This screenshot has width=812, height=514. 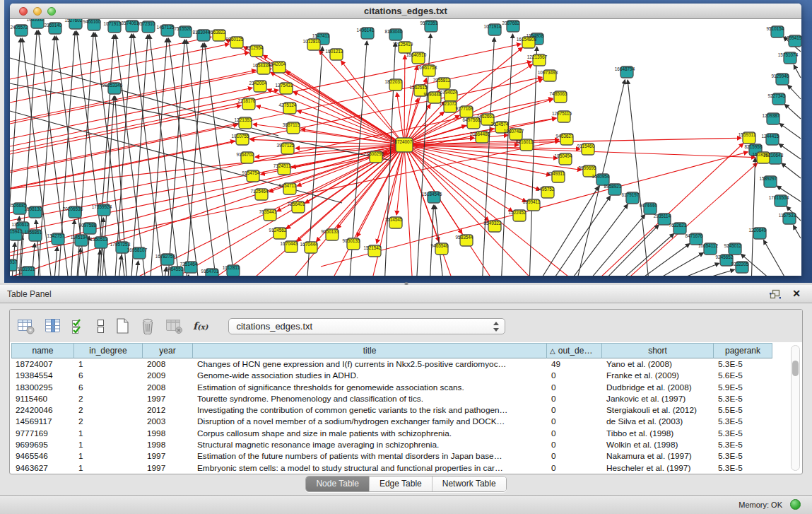 What do you see at coordinates (392, 364) in the screenshot?
I see `table-row: 1872400712008Changes of HCN gene express…` at bounding box center [392, 364].